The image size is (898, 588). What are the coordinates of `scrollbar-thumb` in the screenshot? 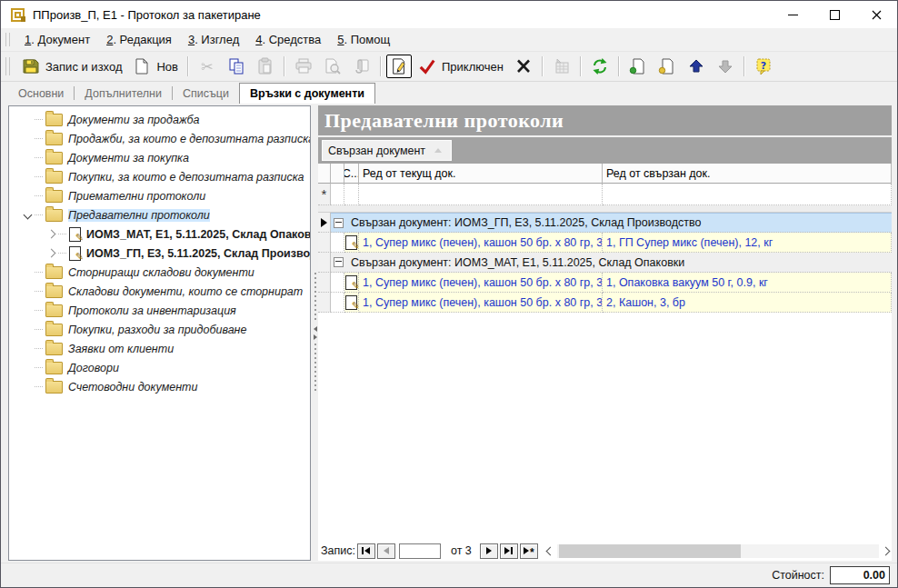 It's located at (650, 551).